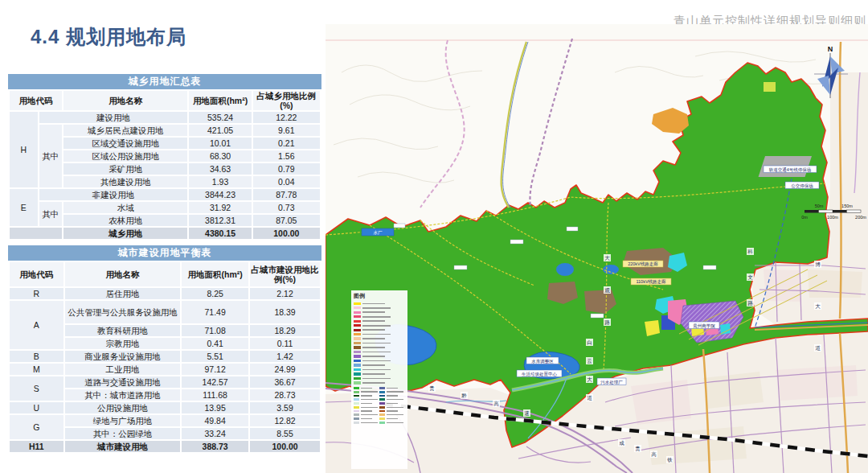 The height and width of the screenshot is (473, 868). I want to click on pct-cell: 12.22, so click(286, 117).